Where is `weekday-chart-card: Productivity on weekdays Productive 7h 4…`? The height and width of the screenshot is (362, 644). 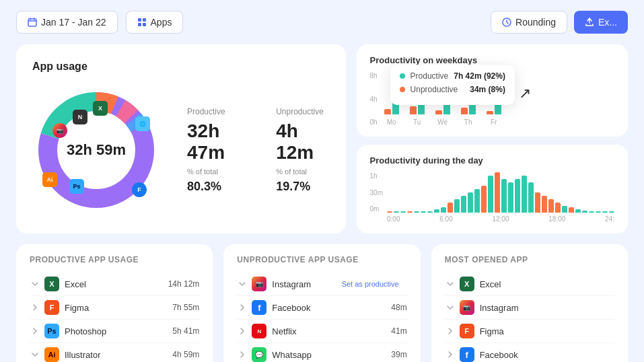
weekday-chart-card: Productivity on weekdays Productive 7h 4… is located at coordinates (493, 90).